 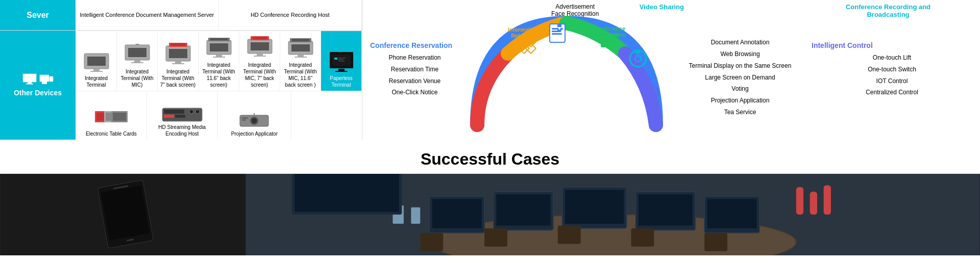 I want to click on conf-reservation-phone: Phone Reservation, so click(x=414, y=58).